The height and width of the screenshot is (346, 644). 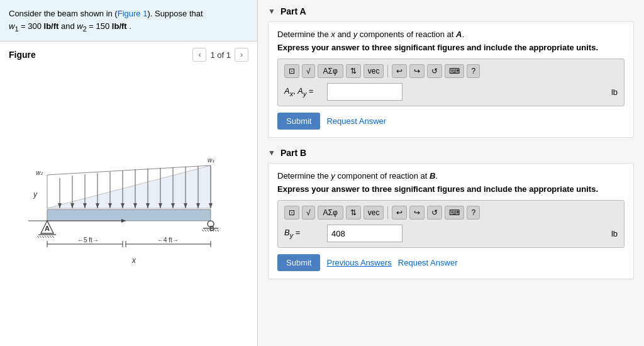 I want to click on part-a-instruction: Express your answer to three significant…, so click(x=451, y=48).